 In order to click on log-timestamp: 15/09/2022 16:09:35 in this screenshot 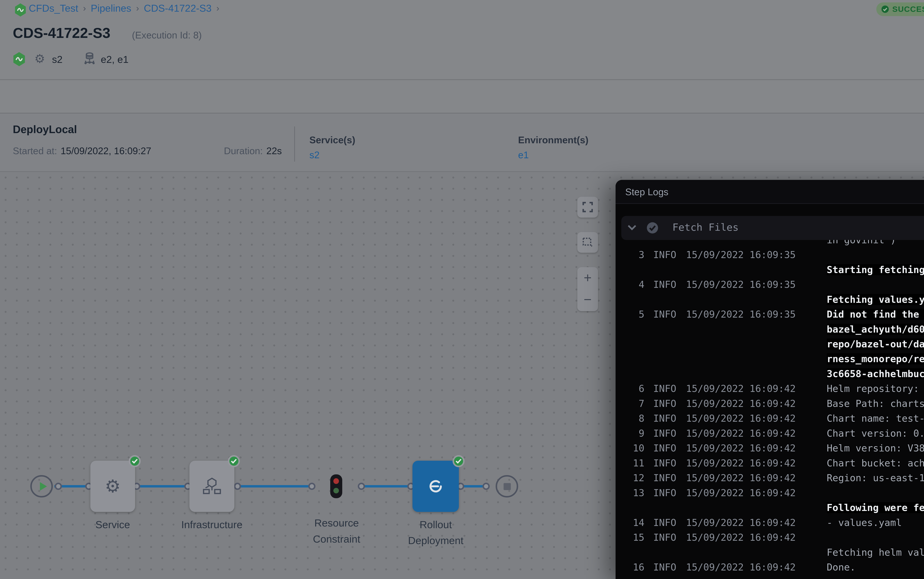, I will do `click(741, 314)`.